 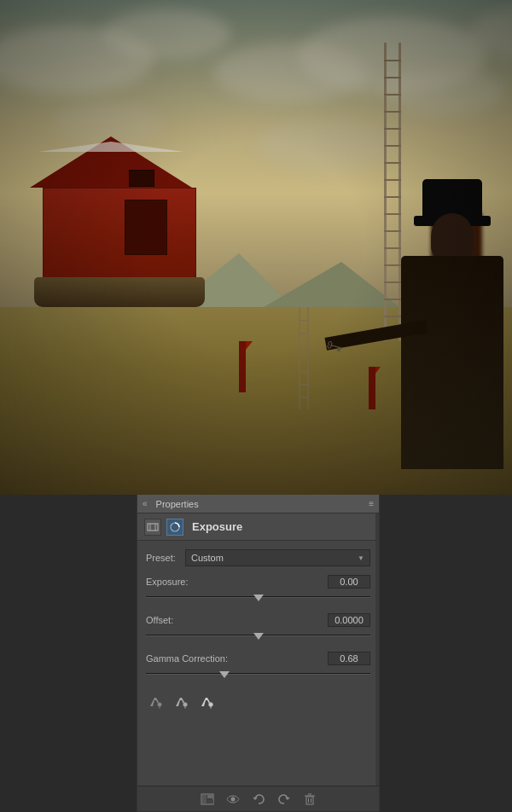 I want to click on exposure-row: Exposure: 0.00, so click(x=258, y=589).